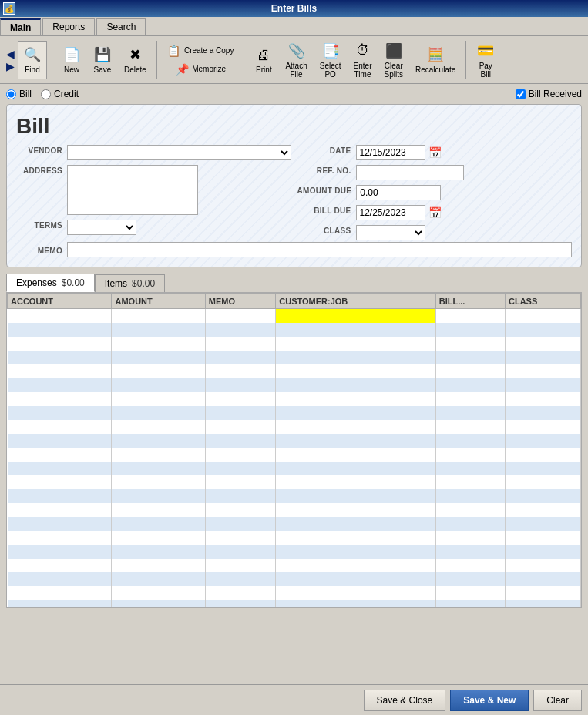 The width and height of the screenshot is (588, 715). What do you see at coordinates (391, 213) in the screenshot?
I see `bill-due-input` at bounding box center [391, 213].